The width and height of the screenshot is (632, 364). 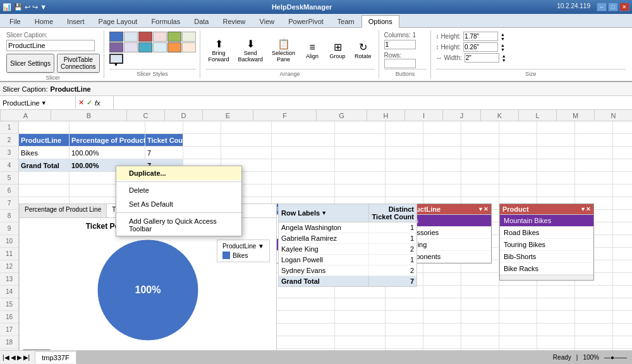 What do you see at coordinates (594, 166) in the screenshot?
I see `cell-4-M` at bounding box center [594, 166].